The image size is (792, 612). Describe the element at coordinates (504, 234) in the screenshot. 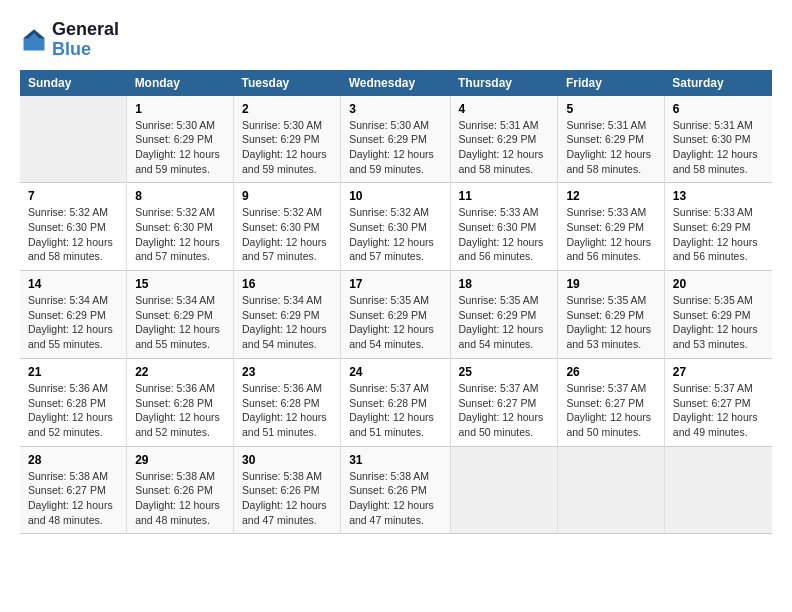

I see `day-content: Sunrise: 5:33 AM Sunset: 6:30 PM Dayligh…` at that location.